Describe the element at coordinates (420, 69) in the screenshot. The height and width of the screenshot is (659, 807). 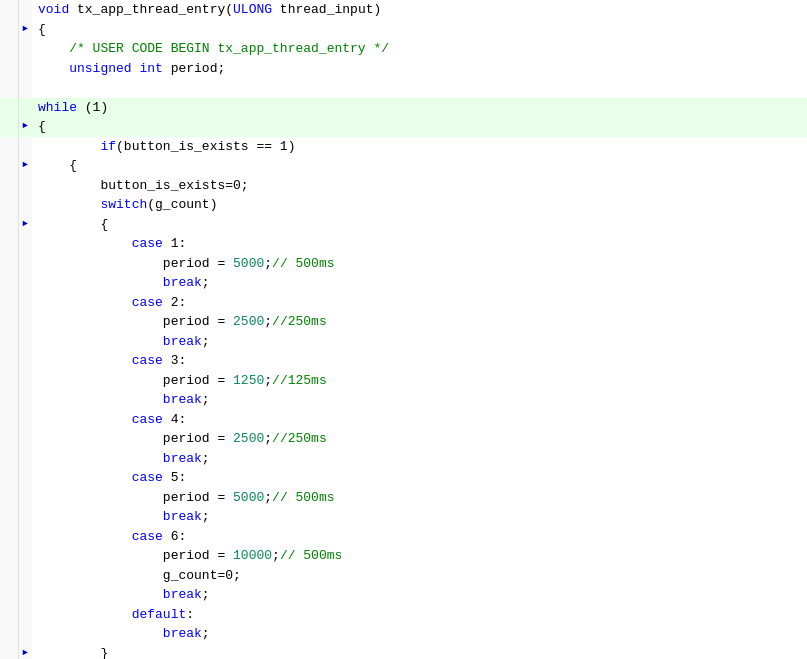
I see `code-line: unsigned int period;` at that location.